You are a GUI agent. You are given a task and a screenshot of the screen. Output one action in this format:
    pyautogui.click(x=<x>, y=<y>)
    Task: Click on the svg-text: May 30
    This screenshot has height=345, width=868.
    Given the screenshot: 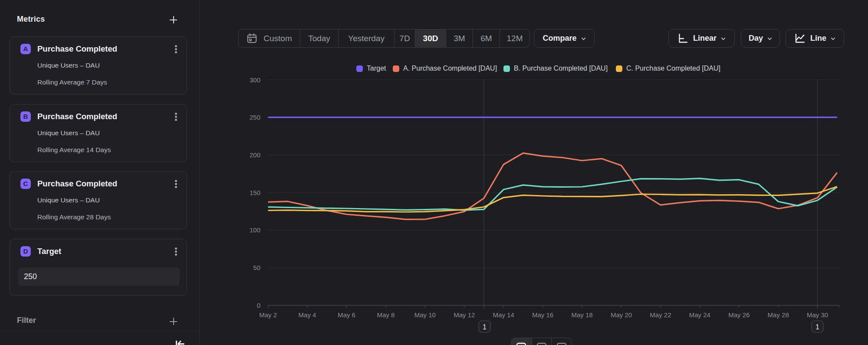 What is the action you would take?
    pyautogui.click(x=818, y=315)
    